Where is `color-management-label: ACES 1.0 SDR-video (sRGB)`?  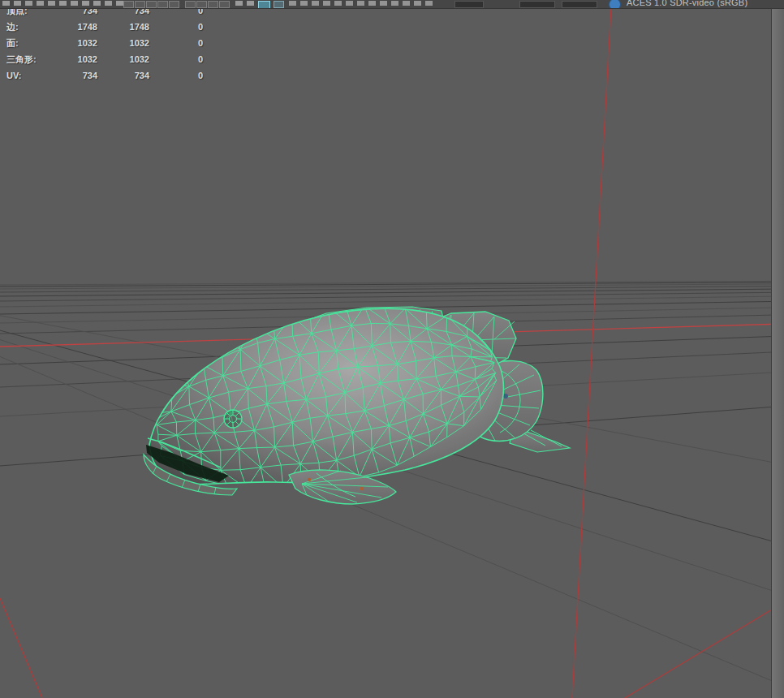 color-management-label: ACES 1.0 SDR-video (sRGB) is located at coordinates (687, 3).